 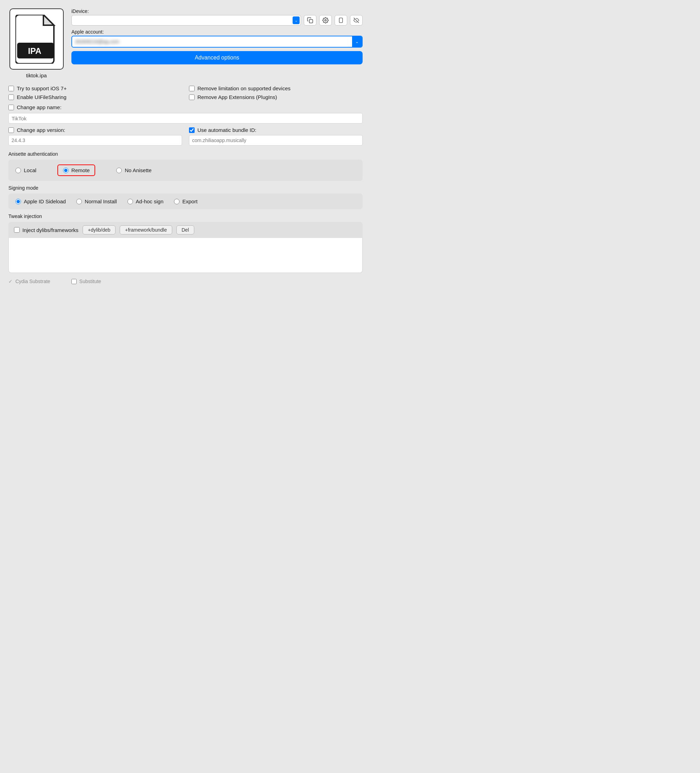 I want to click on anisette-radio-section: Local Remote No Anisette, so click(x=186, y=170).